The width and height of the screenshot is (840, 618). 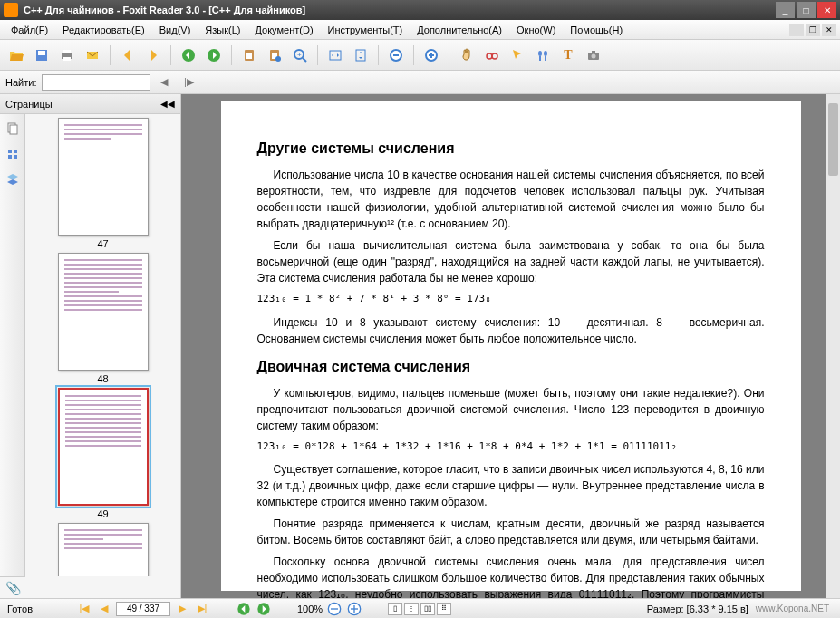 I want to click on inner-close-button: ✕, so click(x=829, y=30).